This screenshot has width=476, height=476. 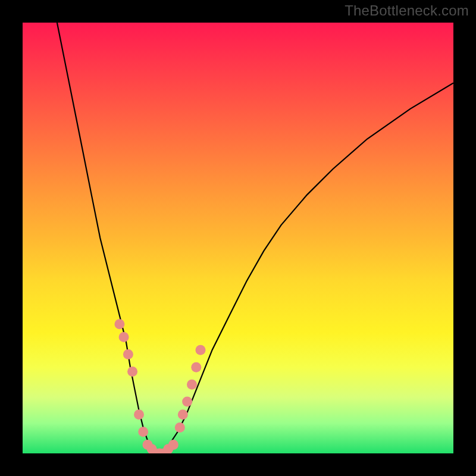 What do you see at coordinates (407, 11) in the screenshot?
I see `watermark-text: TheBottleneck.com` at bounding box center [407, 11].